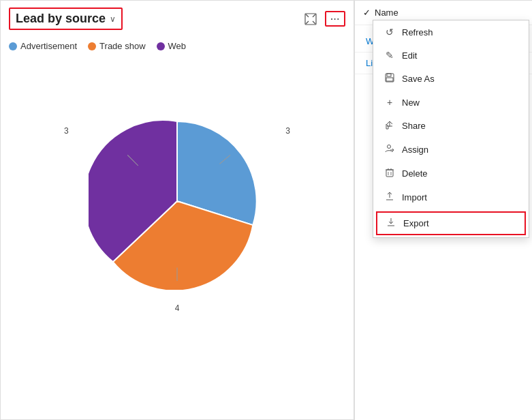 This screenshot has height=420, width=532. I want to click on legend-dot-advertisement, so click(13, 46).